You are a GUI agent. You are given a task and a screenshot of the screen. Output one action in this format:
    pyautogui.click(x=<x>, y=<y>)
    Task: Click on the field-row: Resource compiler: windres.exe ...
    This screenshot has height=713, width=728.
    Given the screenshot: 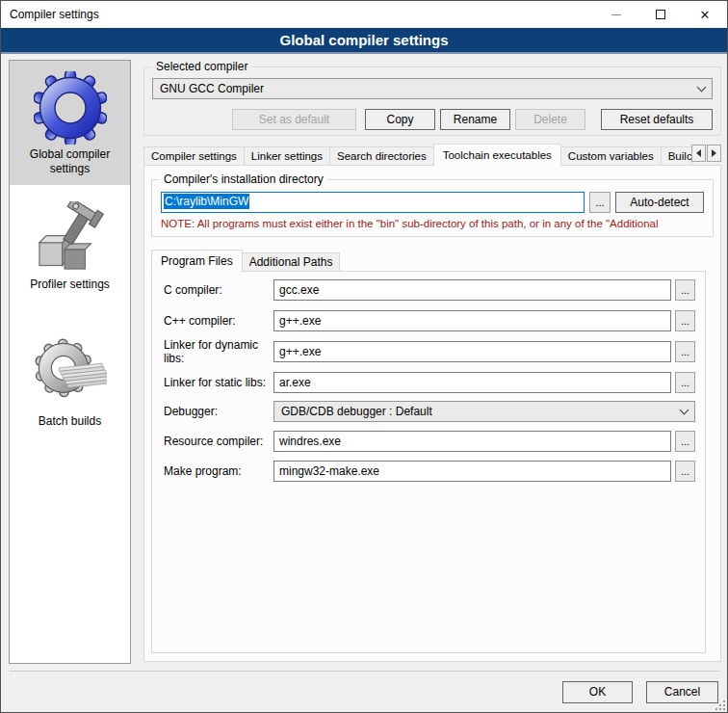 What is the action you would take?
    pyautogui.click(x=429, y=441)
    